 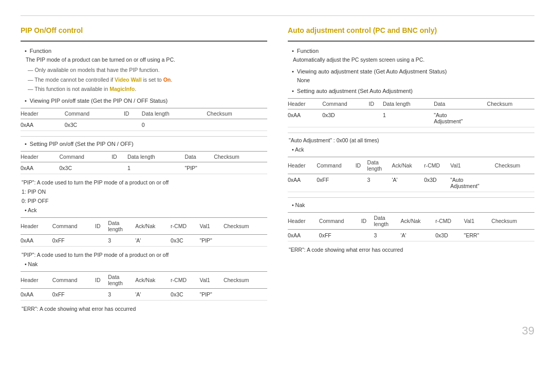 I want to click on pip-note1: "PIP": A code used to turn the PIP mode …, so click(x=144, y=182).